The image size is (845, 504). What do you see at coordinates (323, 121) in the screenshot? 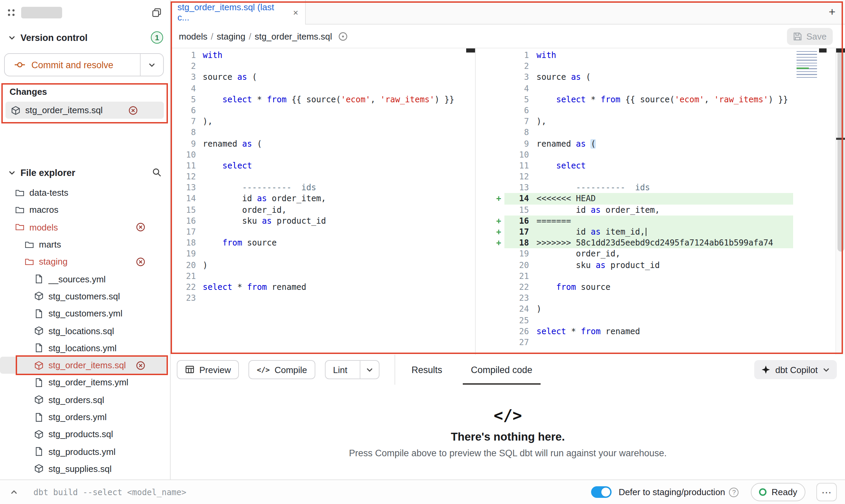
I see `code-line: 7),` at bounding box center [323, 121].